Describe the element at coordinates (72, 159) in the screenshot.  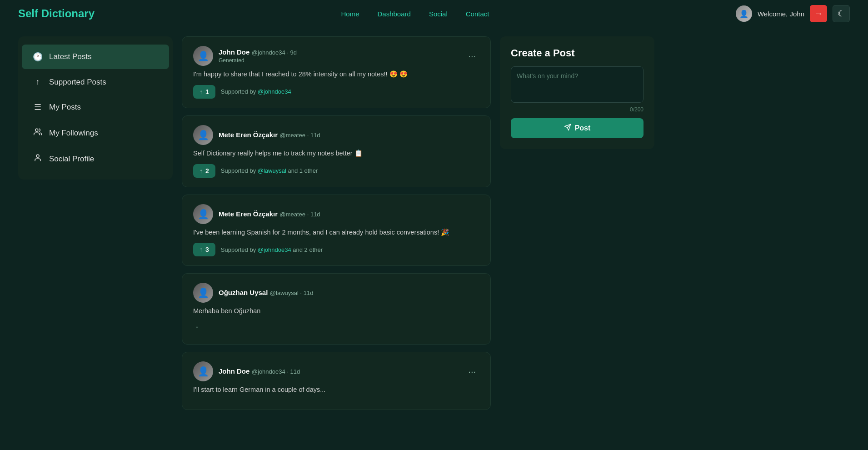
I see `sidebar-label-social-profile: Social Profile` at that location.